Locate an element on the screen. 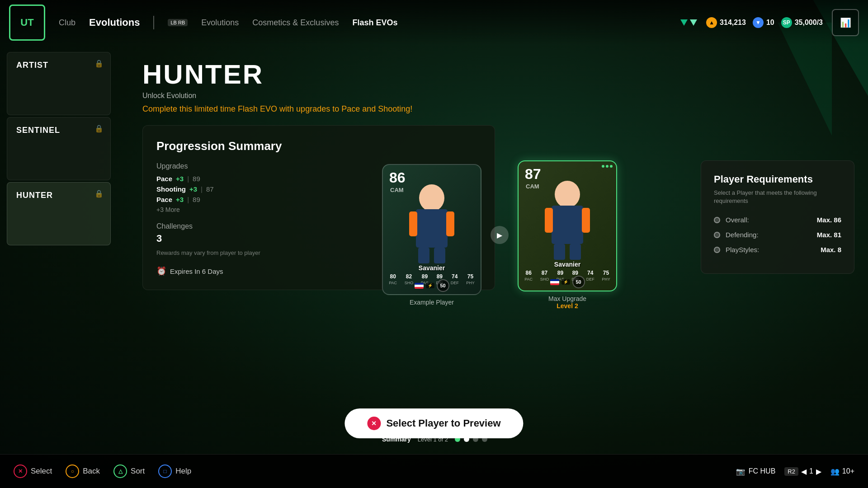  action-select-label: Select is located at coordinates (42, 471).